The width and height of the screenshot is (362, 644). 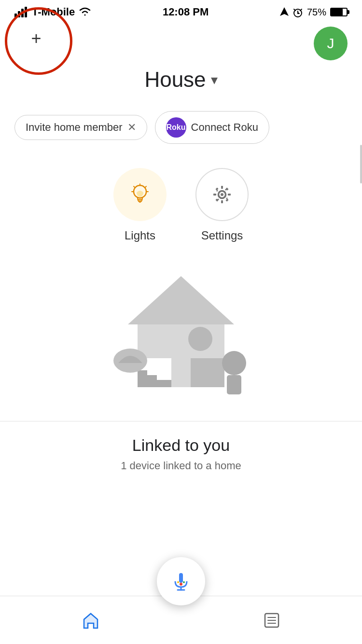 I want to click on list-nav-icon, so click(x=272, y=620).